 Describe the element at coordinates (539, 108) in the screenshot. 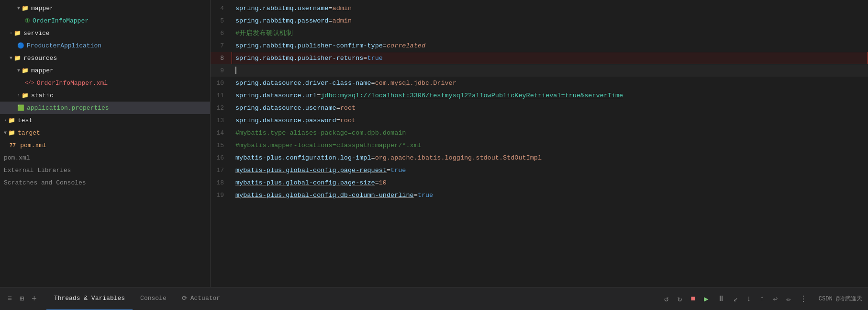

I see `code-line-12: 12 spring.datasource.username=root` at that location.